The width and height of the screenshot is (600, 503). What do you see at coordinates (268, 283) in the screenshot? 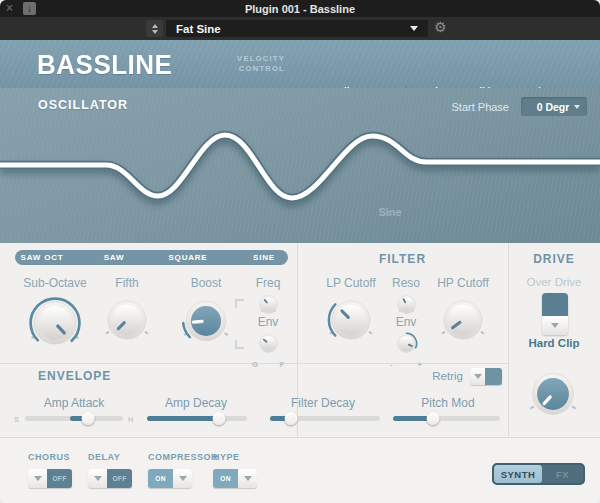
I see `freq-label: Freq` at bounding box center [268, 283].